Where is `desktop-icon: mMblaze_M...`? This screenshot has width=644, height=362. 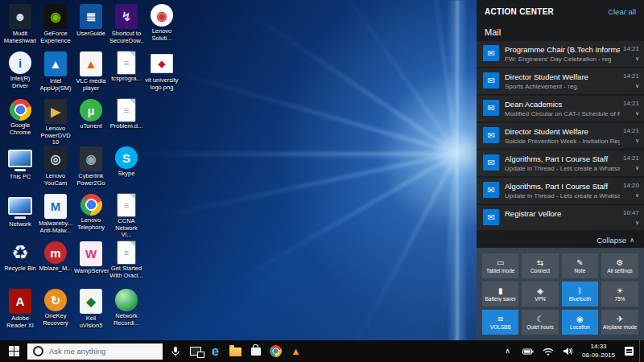
desktop-icon: mMblaze_M... is located at coordinates (56, 265).